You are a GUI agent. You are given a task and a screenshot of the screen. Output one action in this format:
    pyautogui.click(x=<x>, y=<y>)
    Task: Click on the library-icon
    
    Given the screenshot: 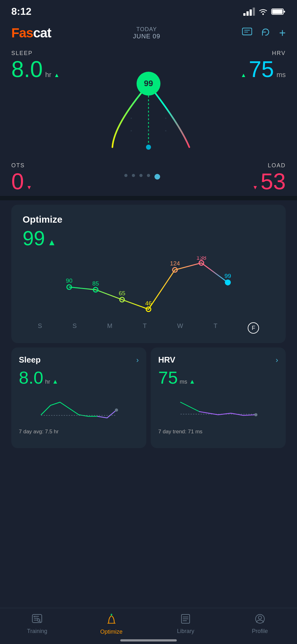 What is the action you would take?
    pyautogui.click(x=186, y=620)
    